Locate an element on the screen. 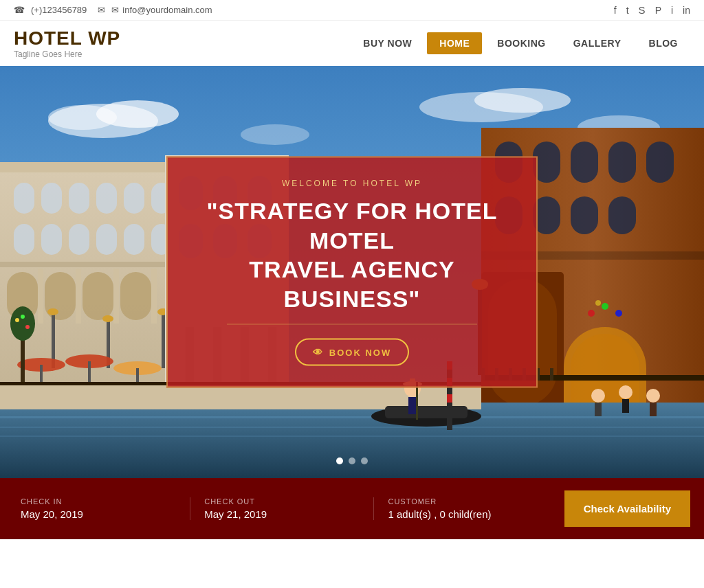 The height and width of the screenshot is (588, 704). linkedin-icon: in is located at coordinates (686, 10).